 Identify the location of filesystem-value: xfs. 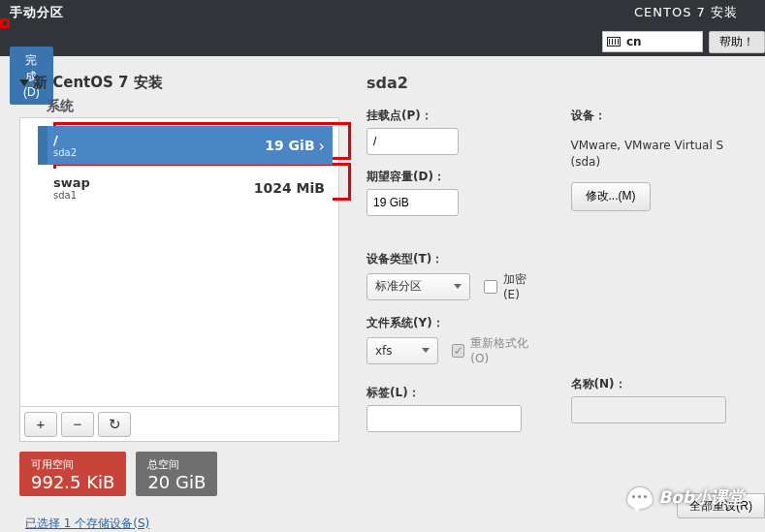
(384, 351).